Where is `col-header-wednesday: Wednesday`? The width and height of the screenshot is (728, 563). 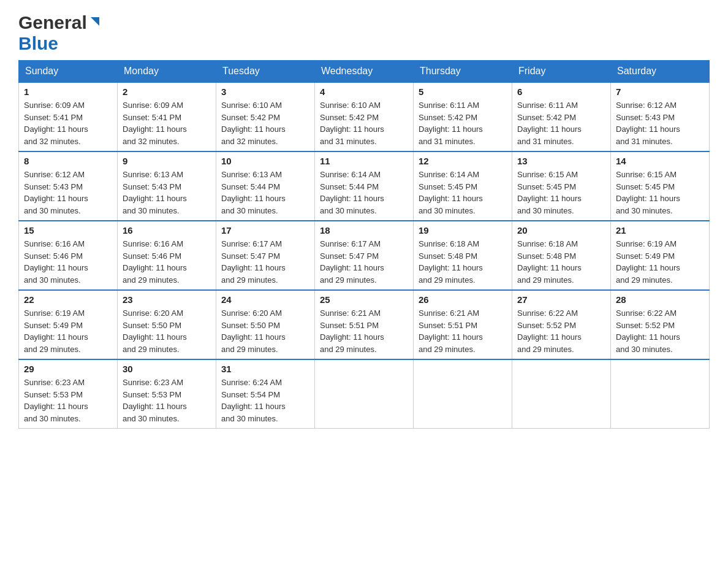
col-header-wednesday: Wednesday is located at coordinates (364, 72).